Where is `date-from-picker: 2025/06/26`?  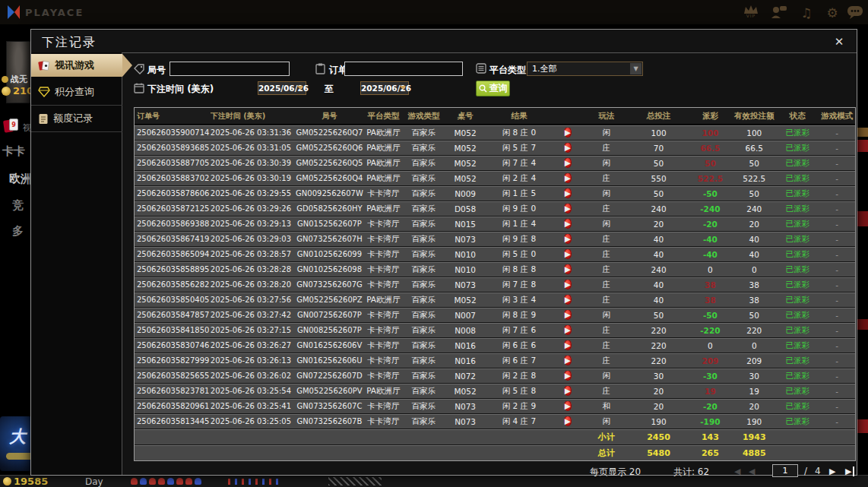
date-from-picker: 2025/06/26 is located at coordinates (282, 88).